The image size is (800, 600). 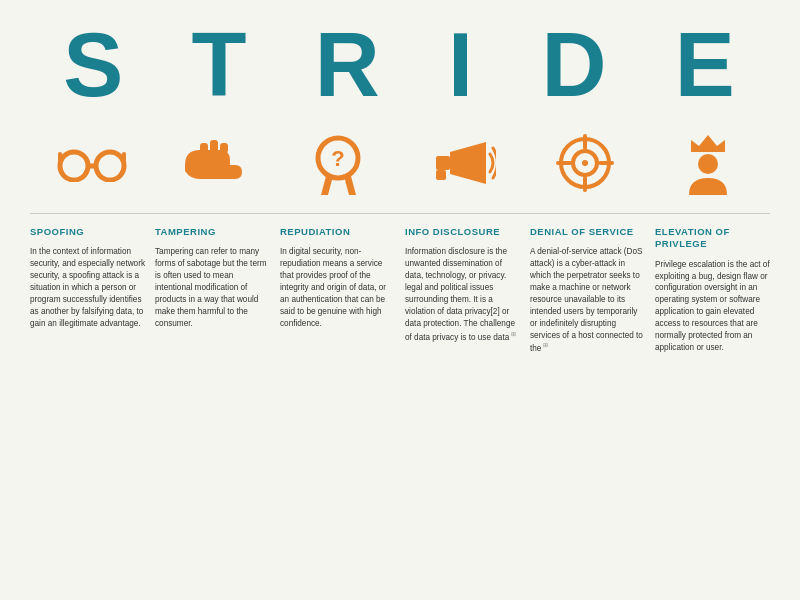 What do you see at coordinates (338, 162) in the screenshot?
I see `repudiation-icon-cell: ?` at bounding box center [338, 162].